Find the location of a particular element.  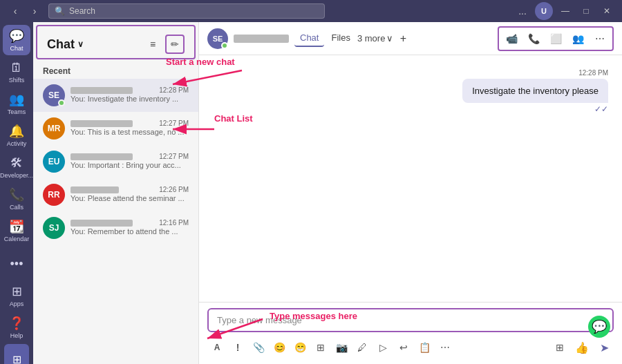

meet-button: ▷ is located at coordinates (383, 347).